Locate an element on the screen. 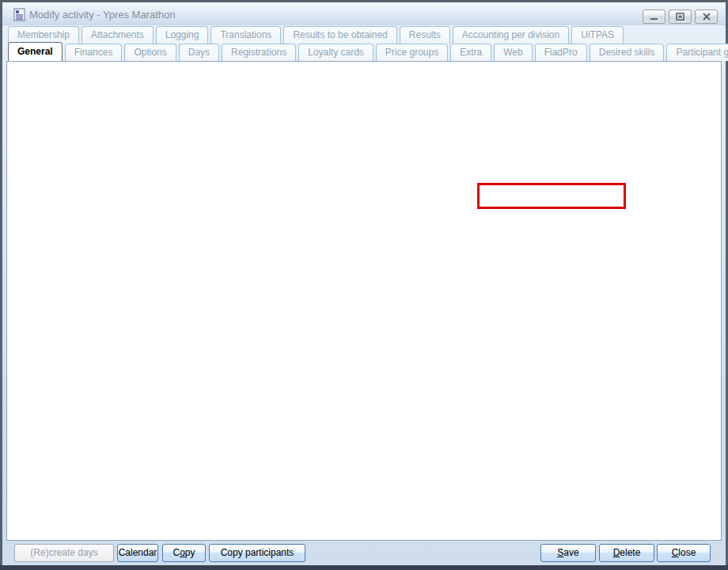 The image size is (728, 570). tab-row-secondary: Membership Attachments Logging Translati… is located at coordinates (316, 35).